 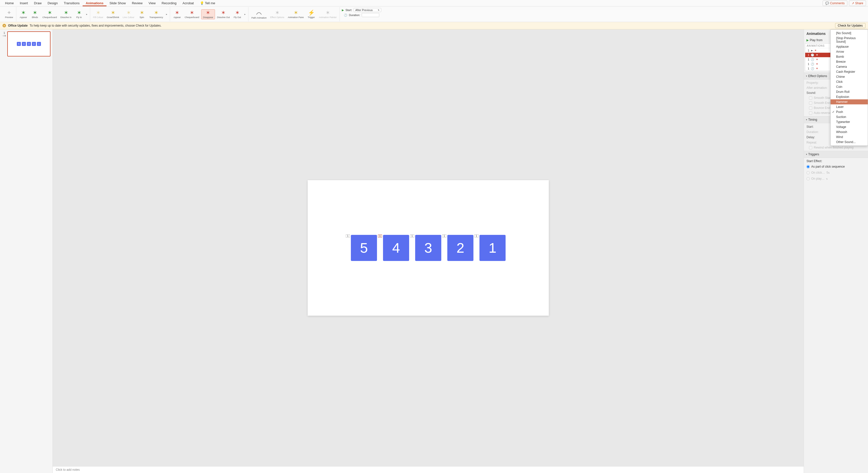 I want to click on sound-option: Hammer, so click(x=849, y=102).